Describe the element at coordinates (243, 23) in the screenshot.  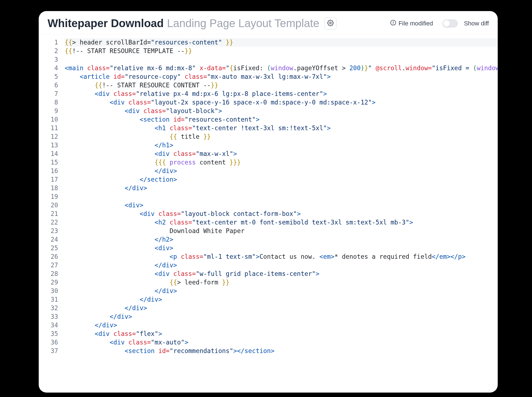
I see `panel-title-sub: Landing Page Layout Template` at that location.